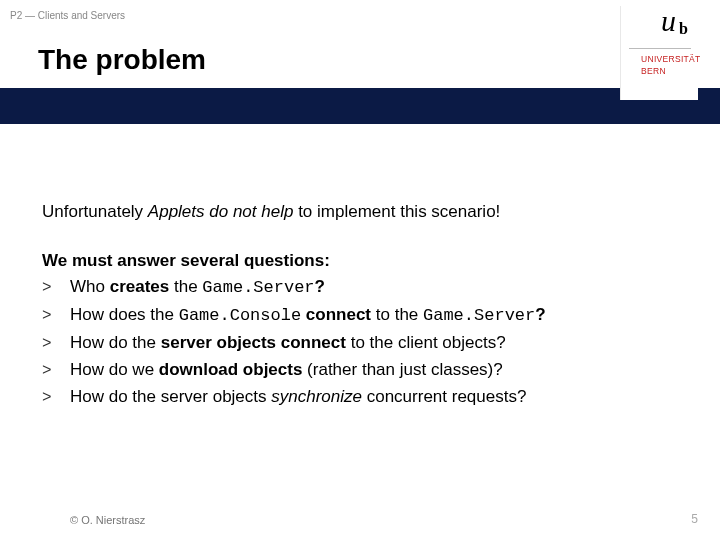  I want to click on lead-emphasis: Applets do not help, so click(221, 212).